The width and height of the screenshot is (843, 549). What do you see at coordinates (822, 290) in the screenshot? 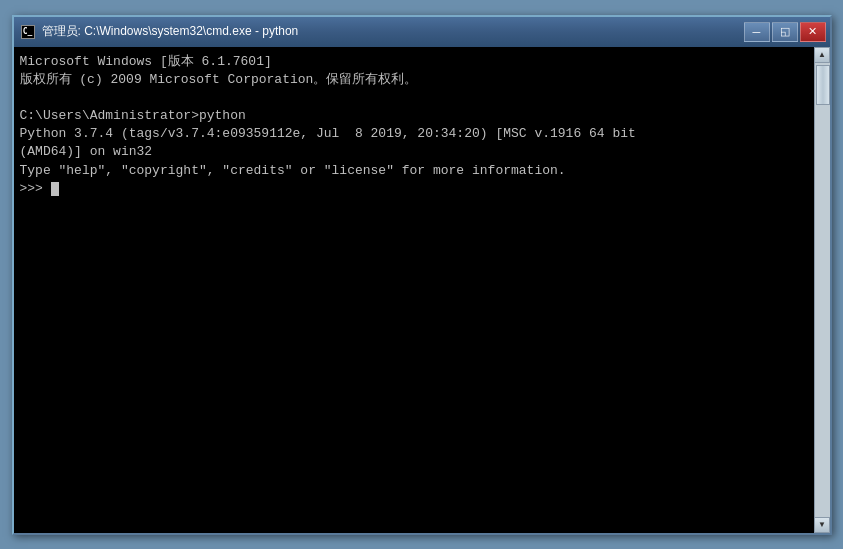
I see `scroll-track` at bounding box center [822, 290].